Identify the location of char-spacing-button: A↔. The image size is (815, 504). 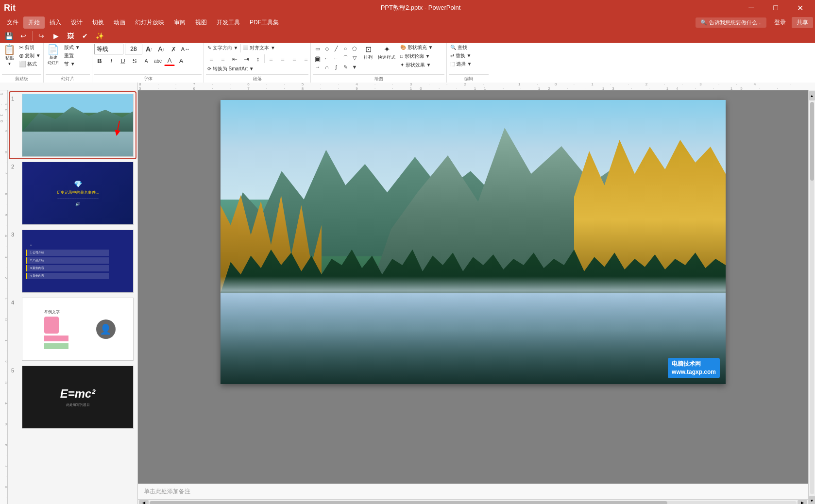
(186, 49).